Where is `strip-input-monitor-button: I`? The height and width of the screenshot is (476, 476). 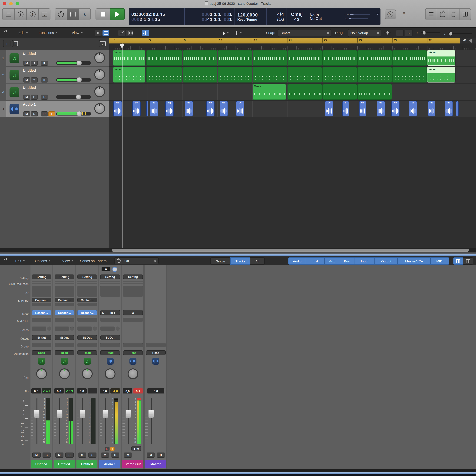
strip-input-monitor-button: I is located at coordinates (112, 449).